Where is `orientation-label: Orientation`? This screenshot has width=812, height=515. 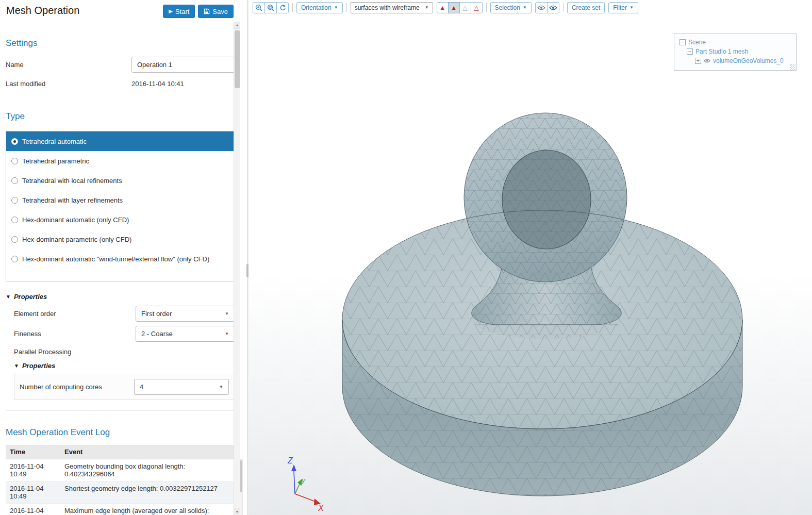
orientation-label: Orientation is located at coordinates (317, 8).